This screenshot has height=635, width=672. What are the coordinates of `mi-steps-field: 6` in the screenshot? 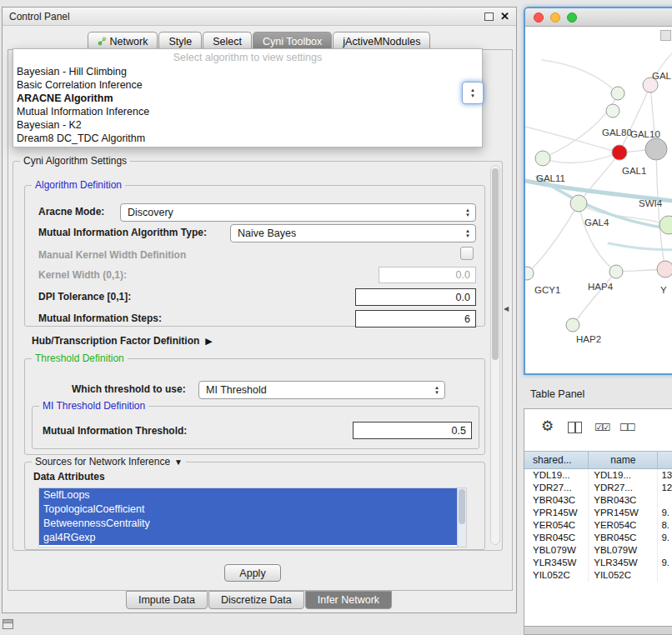 It's located at (415, 318).